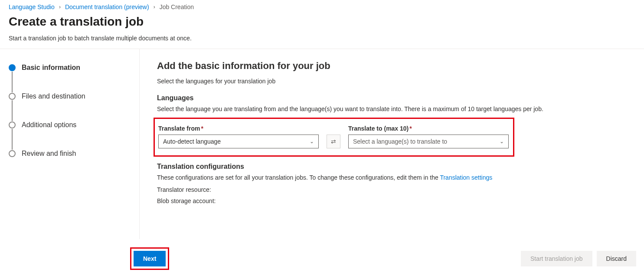  Describe the element at coordinates (396, 167) in the screenshot. I see `config-title: Translation configurations` at that location.